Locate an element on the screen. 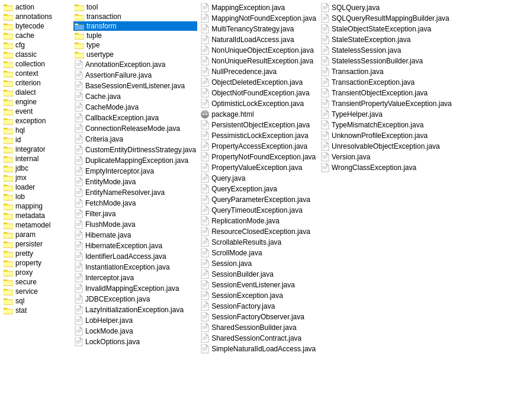  file-item: QueryException.java is located at coordinates (258, 189).